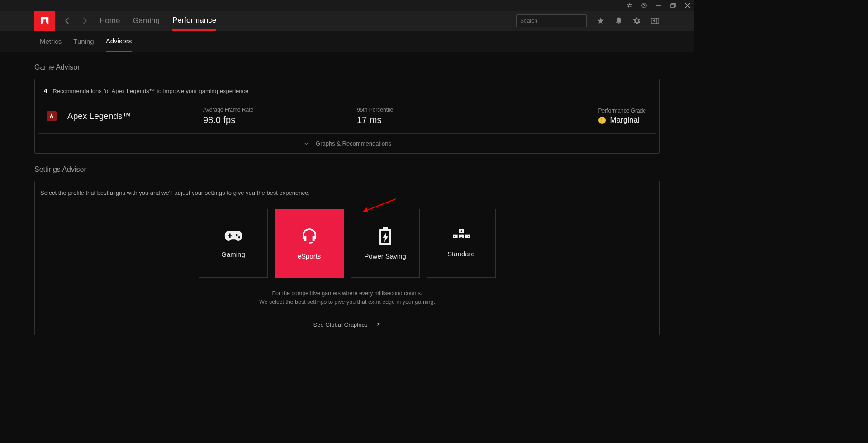 The height and width of the screenshot is (443, 868). What do you see at coordinates (51, 42) in the screenshot?
I see `subtab-metrics: Metrics` at bounding box center [51, 42].